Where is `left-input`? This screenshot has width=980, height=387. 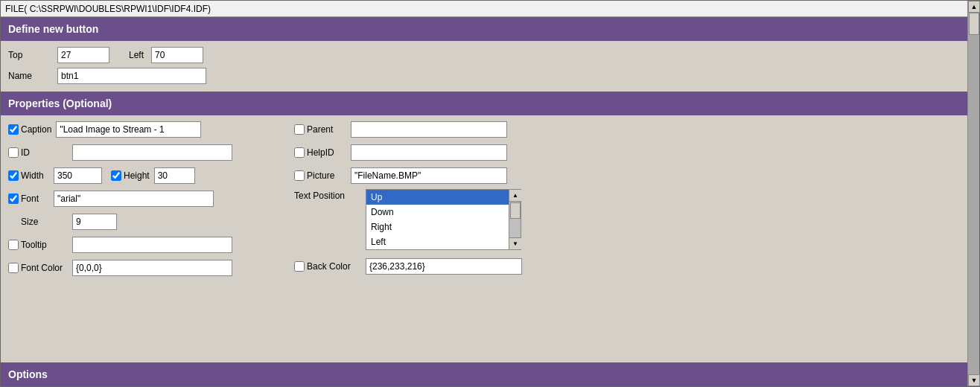 left-input is located at coordinates (177, 55).